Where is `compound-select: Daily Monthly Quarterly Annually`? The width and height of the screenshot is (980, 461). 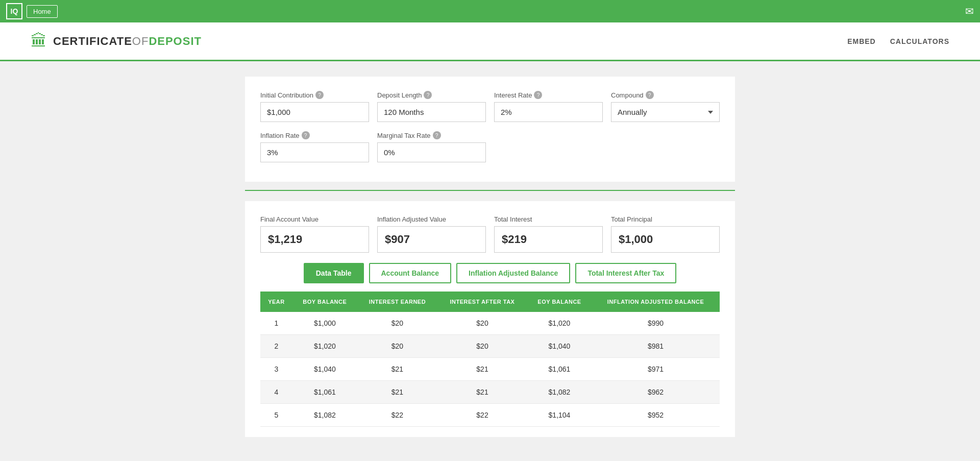
compound-select: Daily Monthly Quarterly Annually is located at coordinates (666, 112).